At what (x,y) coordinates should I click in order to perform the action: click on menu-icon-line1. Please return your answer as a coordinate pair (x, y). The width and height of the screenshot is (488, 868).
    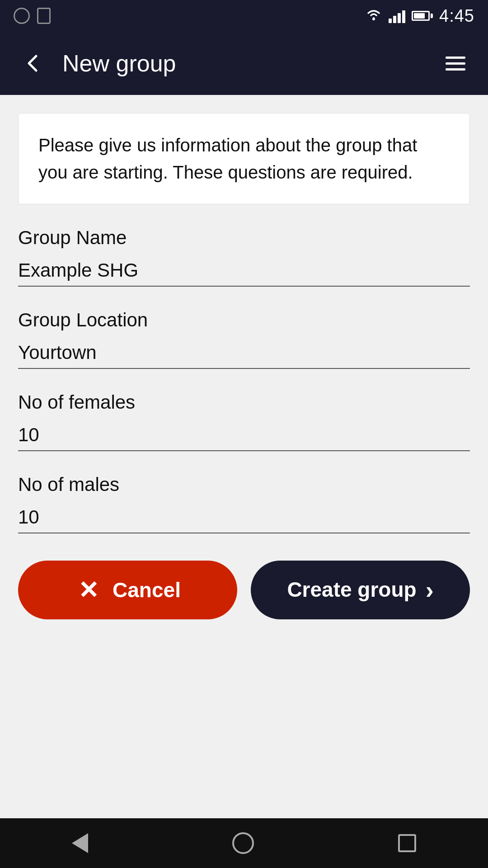
    Looking at the image, I should click on (455, 58).